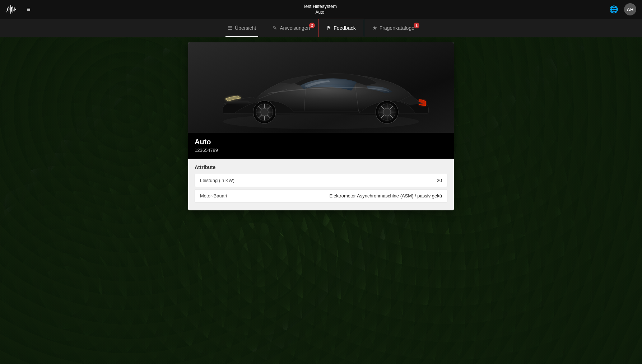 This screenshot has height=364, width=642. What do you see at coordinates (230, 28) in the screenshot?
I see `ubersicht-icon: ☰` at bounding box center [230, 28].